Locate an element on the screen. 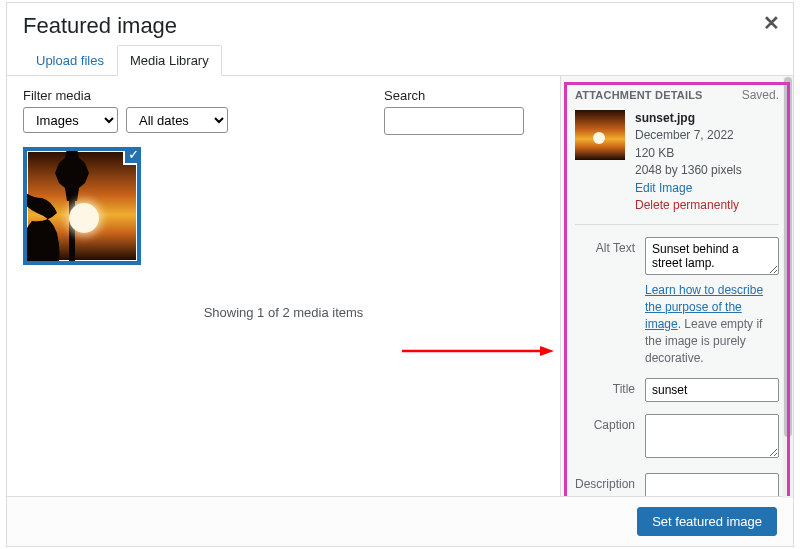  alt-text-input: Sunset behind a street lamp. is located at coordinates (712, 256).